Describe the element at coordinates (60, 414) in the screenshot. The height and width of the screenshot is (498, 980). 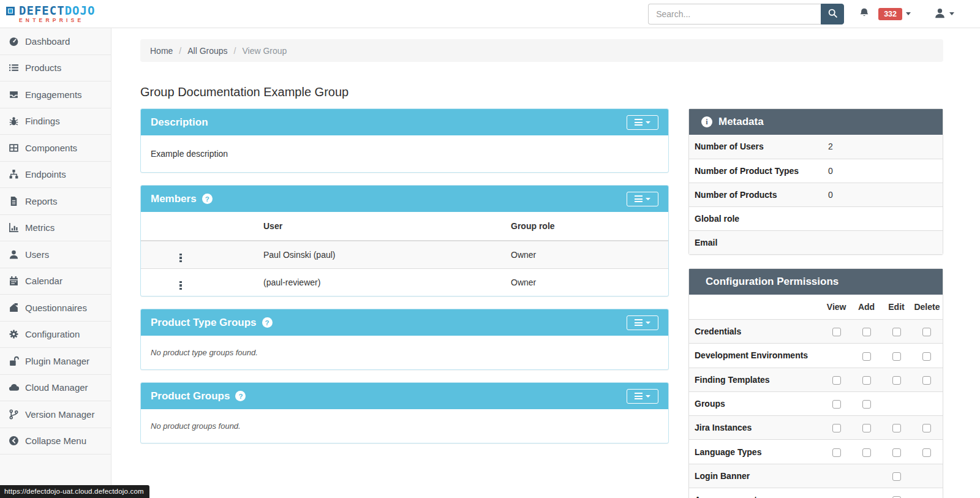
I see `sidebar-item-label: Version Manager` at that location.